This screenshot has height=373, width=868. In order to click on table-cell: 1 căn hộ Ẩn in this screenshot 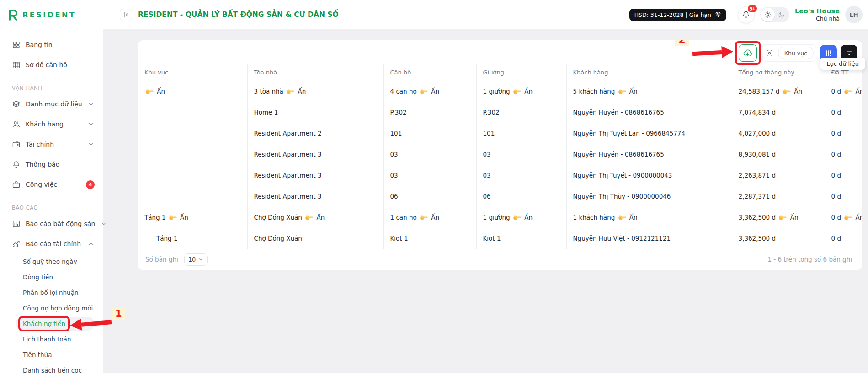, I will do `click(430, 217)`.